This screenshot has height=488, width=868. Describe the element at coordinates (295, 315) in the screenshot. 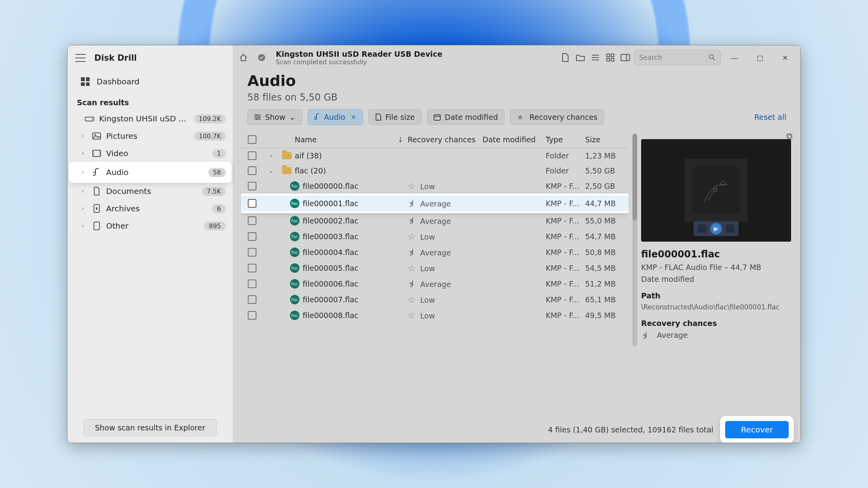

I see `flac-icon: flac` at that location.